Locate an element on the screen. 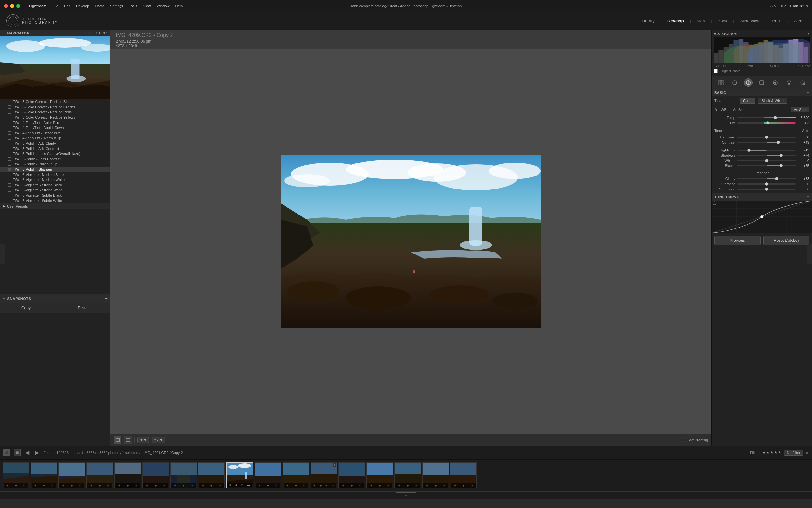  vibrance-slider is located at coordinates (767, 184).